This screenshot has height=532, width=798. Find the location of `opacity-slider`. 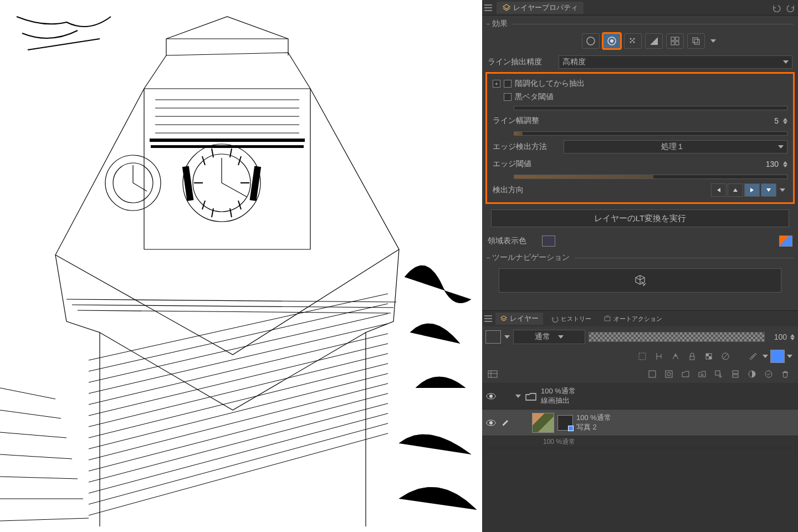

opacity-slider is located at coordinates (677, 337).